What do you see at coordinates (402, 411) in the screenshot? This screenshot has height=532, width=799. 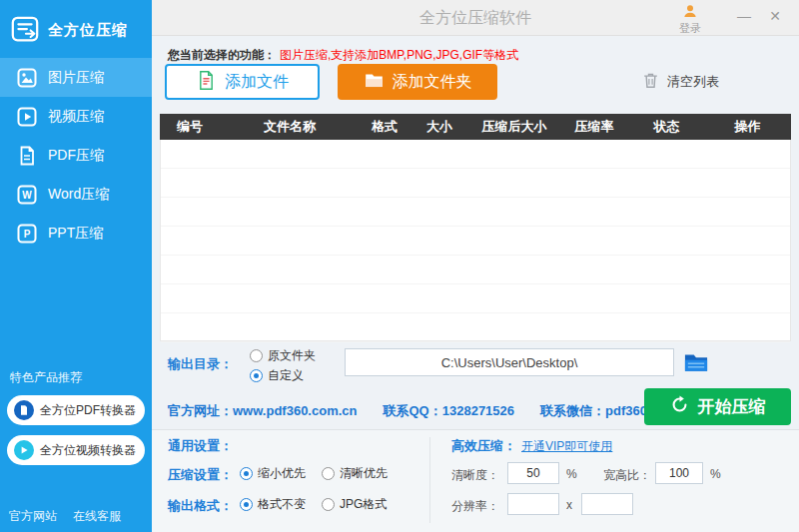 I see `contact-bar: 官方网址：www.pdf360.com.cn 联系QQ：1328271526 联…` at bounding box center [402, 411].